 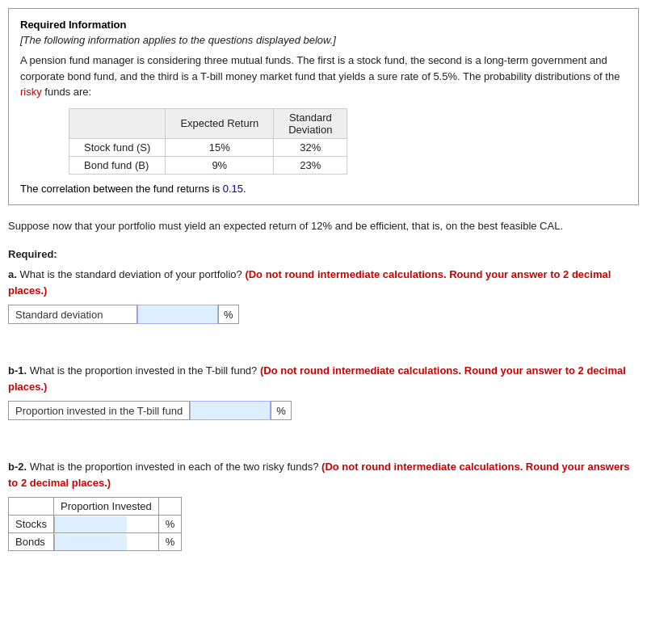 I want to click on col-header-expected-return: Expected Return, so click(x=220, y=123).